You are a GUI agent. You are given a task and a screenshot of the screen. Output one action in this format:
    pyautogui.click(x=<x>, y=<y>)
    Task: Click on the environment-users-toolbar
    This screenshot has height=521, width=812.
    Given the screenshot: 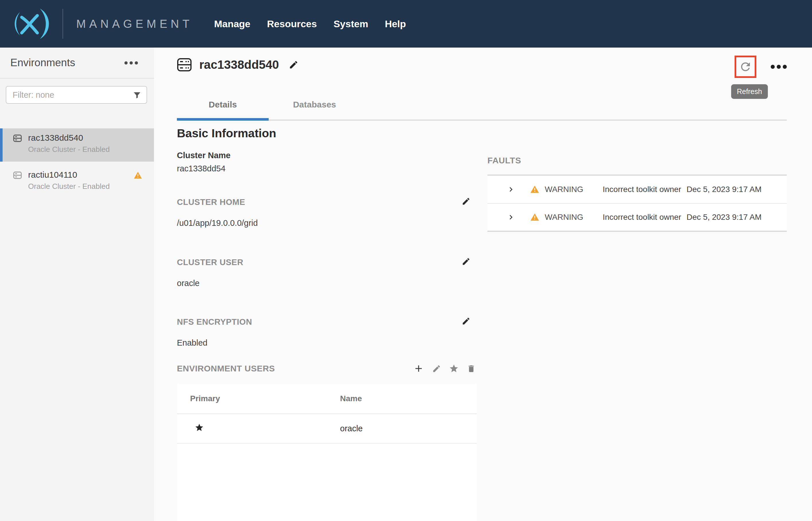 What is the action you would take?
    pyautogui.click(x=444, y=368)
    